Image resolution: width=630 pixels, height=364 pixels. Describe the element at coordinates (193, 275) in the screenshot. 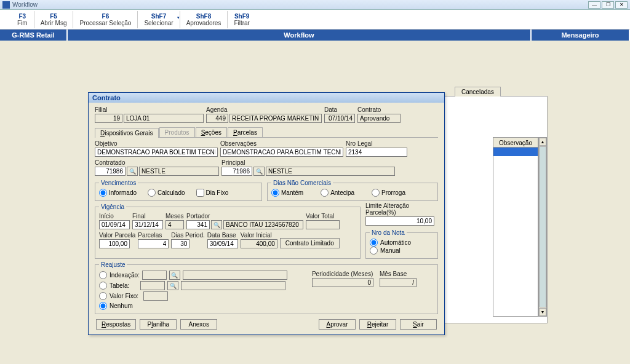

I see `radio-indexacao: Indexação: 🔍` at that location.